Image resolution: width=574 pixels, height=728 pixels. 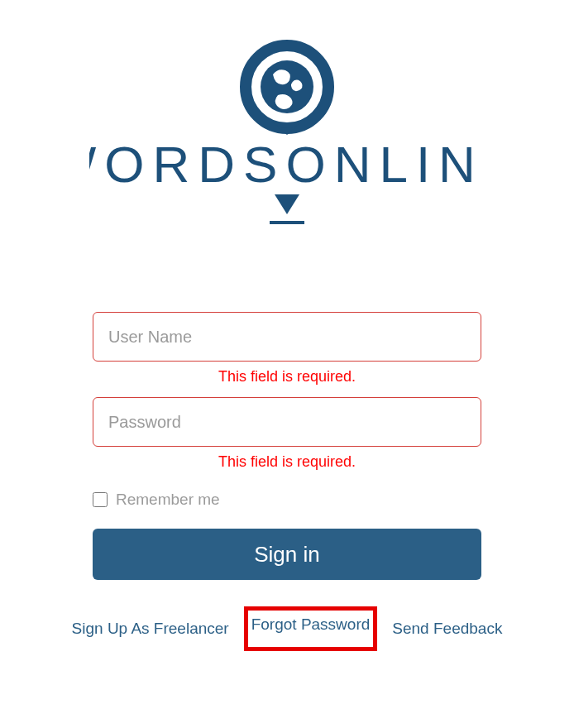 I want to click on username-error: This field is required., so click(x=287, y=377).